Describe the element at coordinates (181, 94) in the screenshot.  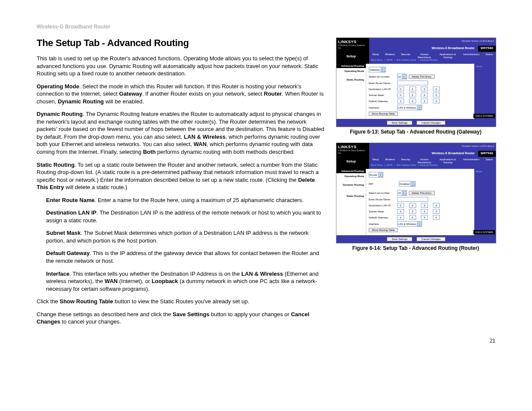
I see `operating-mode-paragraph: Operating Mode. Select the mode in which…` at that location.